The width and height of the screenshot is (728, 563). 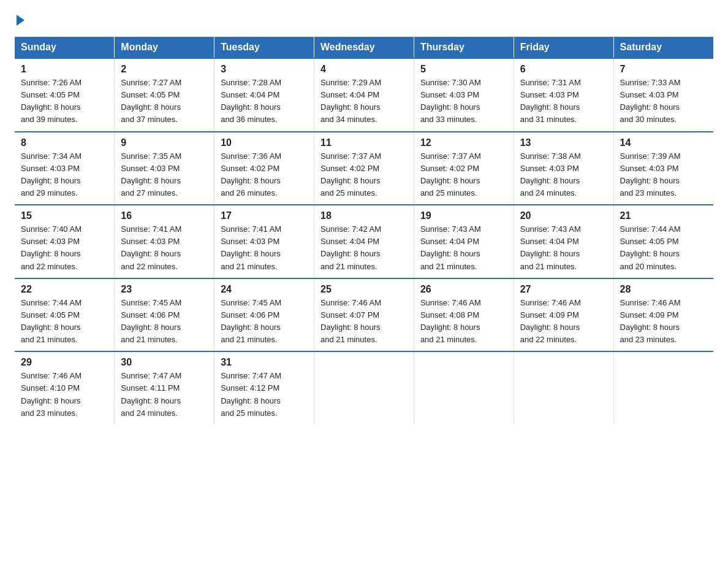 I want to click on col-header-wednesday: Wednesday, so click(x=364, y=48).